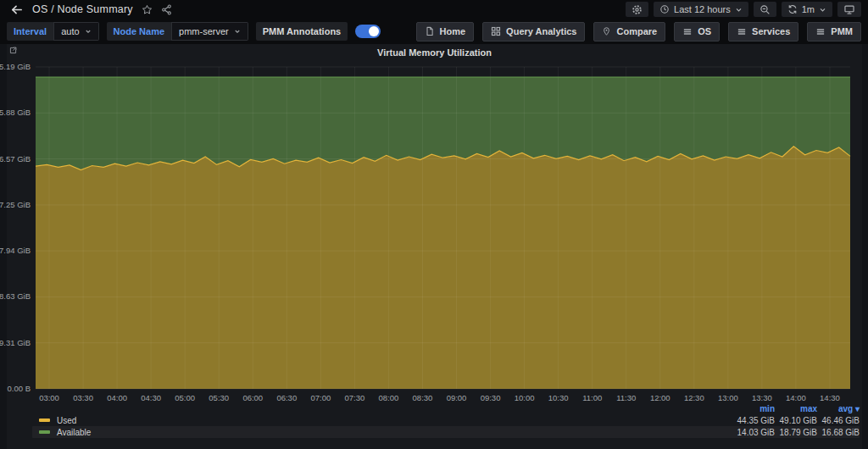  I want to click on legend-series-used: Used, so click(382, 420).